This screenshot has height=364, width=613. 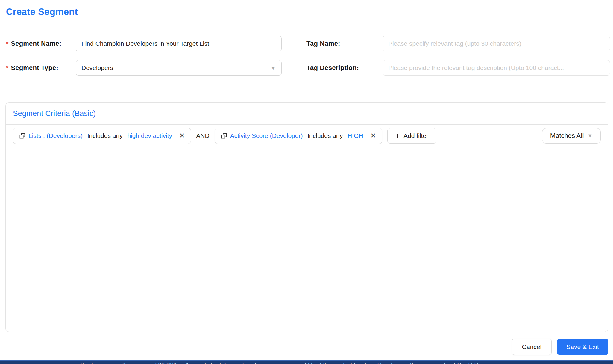 I want to click on tag-name-label-text: Tag Name:, so click(x=323, y=44).